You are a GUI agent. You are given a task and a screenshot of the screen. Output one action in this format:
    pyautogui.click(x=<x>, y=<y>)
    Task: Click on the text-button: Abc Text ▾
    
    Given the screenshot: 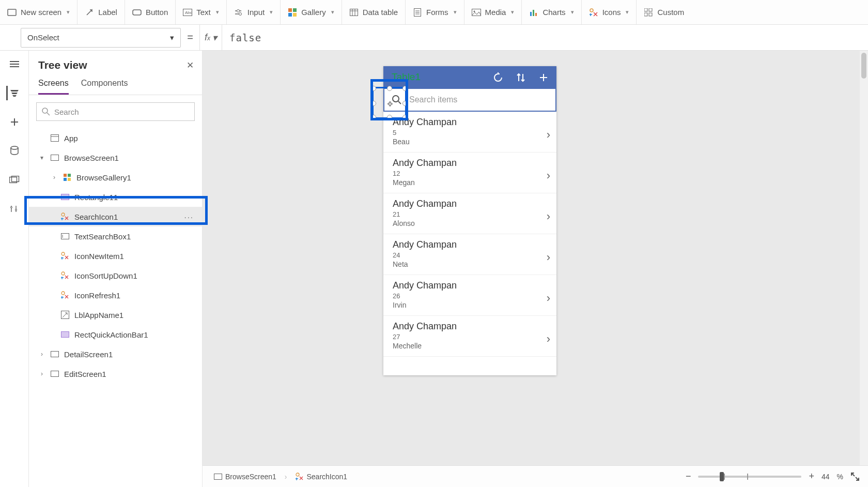 What is the action you would take?
    pyautogui.click(x=202, y=12)
    